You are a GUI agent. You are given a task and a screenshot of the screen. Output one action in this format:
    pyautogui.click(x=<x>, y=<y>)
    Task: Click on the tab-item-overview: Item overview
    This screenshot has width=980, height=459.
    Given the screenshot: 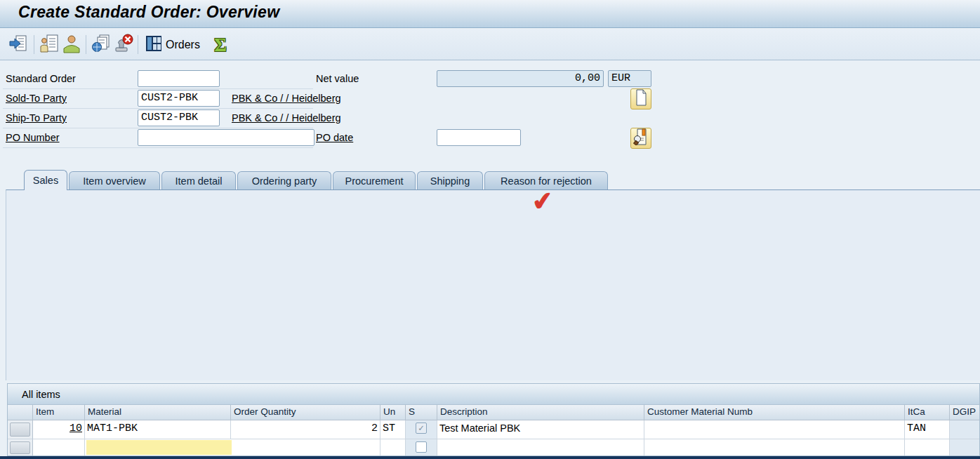 What is the action you would take?
    pyautogui.click(x=114, y=180)
    